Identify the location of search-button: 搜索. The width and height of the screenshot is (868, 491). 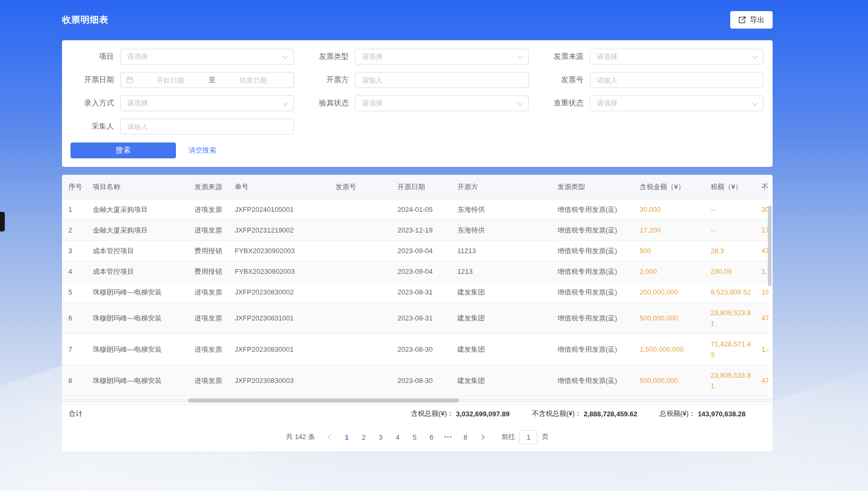
(123, 150).